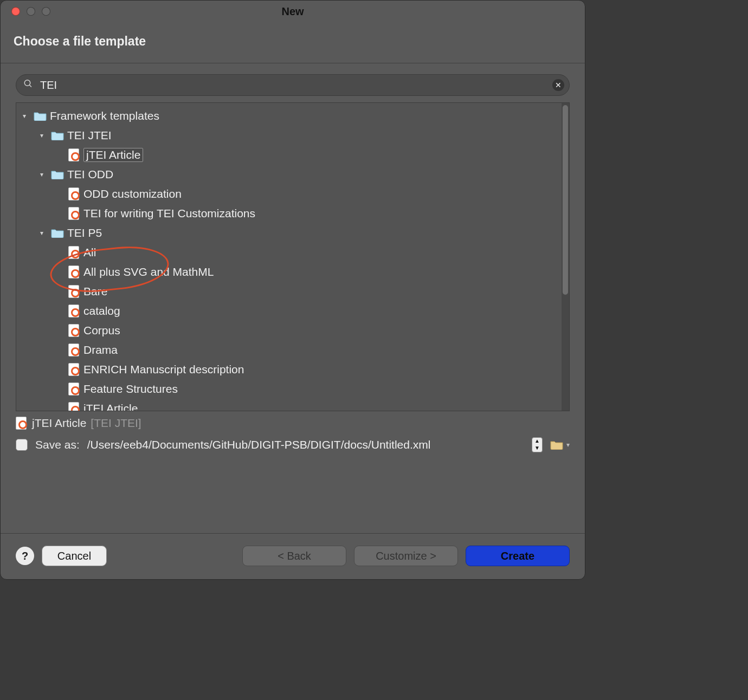 The image size is (748, 700). What do you see at coordinates (25, 556) in the screenshot?
I see `help-button: ?` at bounding box center [25, 556].